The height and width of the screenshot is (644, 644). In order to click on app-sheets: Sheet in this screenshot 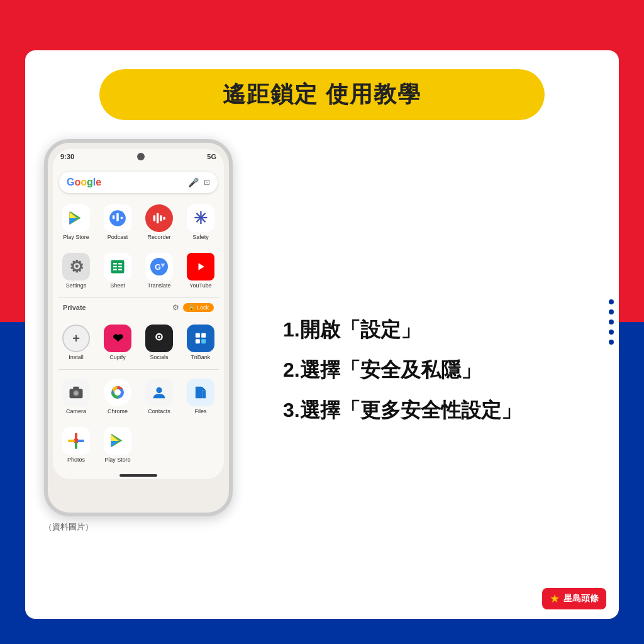, I will do `click(118, 270)`.